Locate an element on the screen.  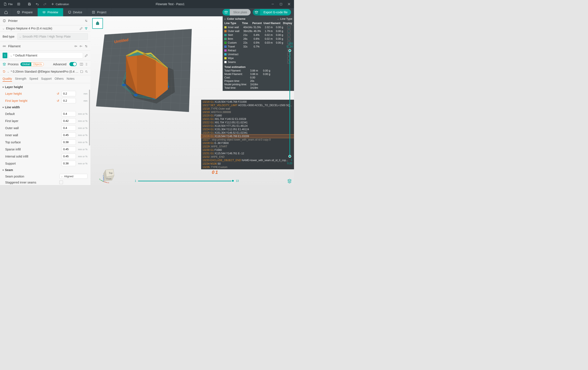
preset-selector: * 0.20mm Standard @Elegoo Neptune4Pro (0… is located at coordinates (44, 72).